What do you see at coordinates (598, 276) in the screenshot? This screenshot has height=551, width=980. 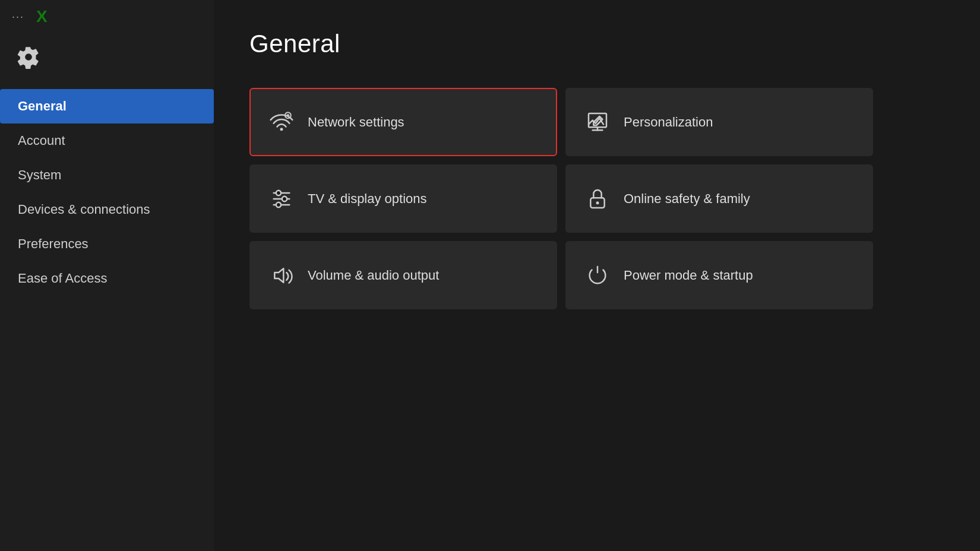 I see `power-icon` at bounding box center [598, 276].